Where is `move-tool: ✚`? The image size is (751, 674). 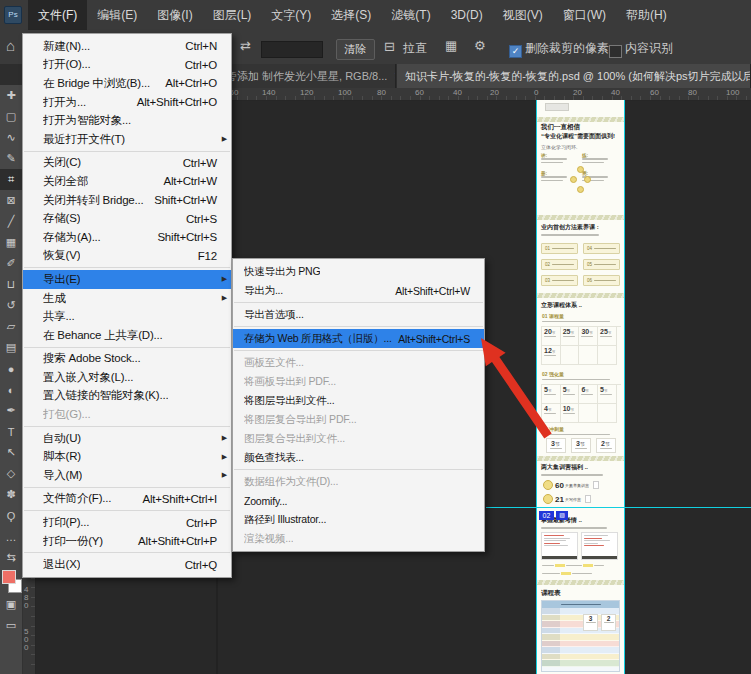 move-tool: ✚ is located at coordinates (11, 96).